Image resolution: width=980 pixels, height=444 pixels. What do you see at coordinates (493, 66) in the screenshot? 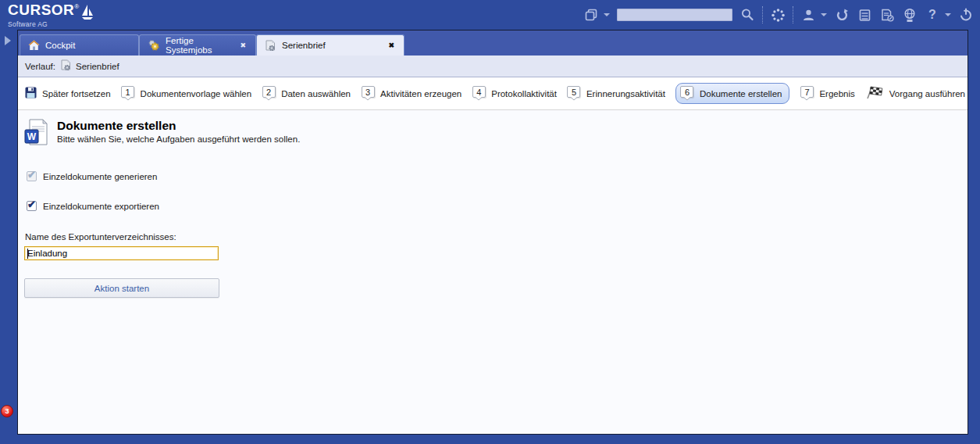
I see `breadcrumb-bar: Verlauf: Serienbrief` at bounding box center [493, 66].